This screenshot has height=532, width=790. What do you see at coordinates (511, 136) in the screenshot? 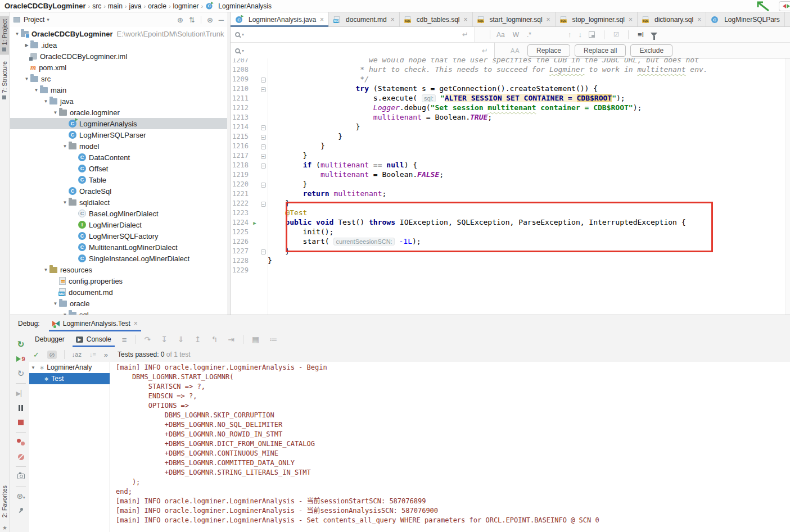
I see `code-line: 1215− }` at bounding box center [511, 136].